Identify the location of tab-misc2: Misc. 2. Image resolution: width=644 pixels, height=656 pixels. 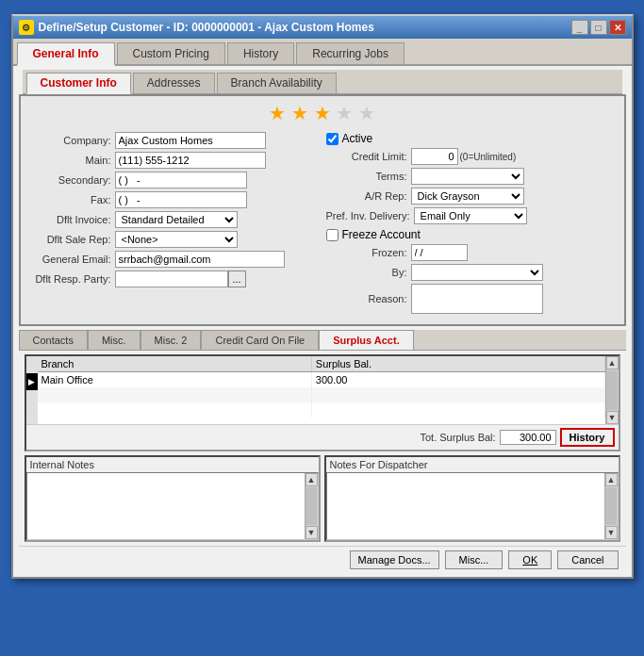
(172, 339).